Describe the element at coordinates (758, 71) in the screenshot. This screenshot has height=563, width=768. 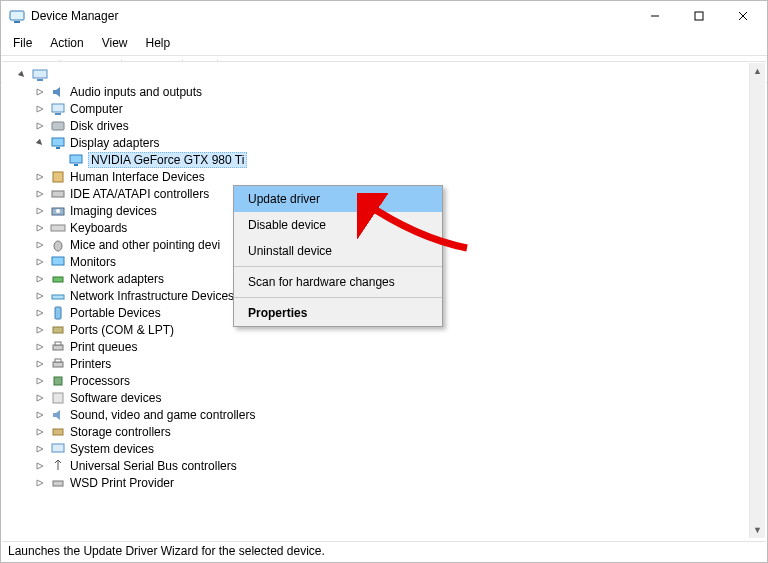
I see `scroll-up-icon: ▲` at that location.